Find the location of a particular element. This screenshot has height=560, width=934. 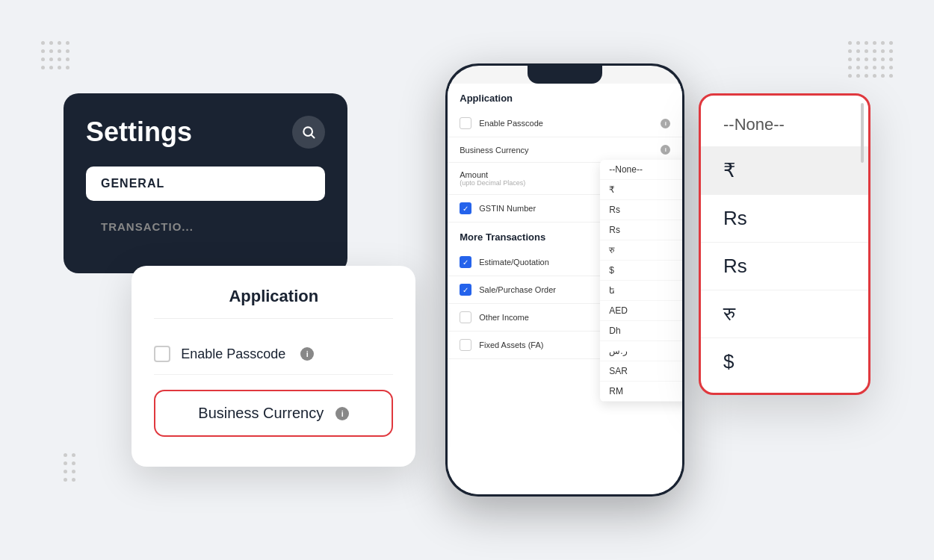

phone-currency-info: i is located at coordinates (665, 149).